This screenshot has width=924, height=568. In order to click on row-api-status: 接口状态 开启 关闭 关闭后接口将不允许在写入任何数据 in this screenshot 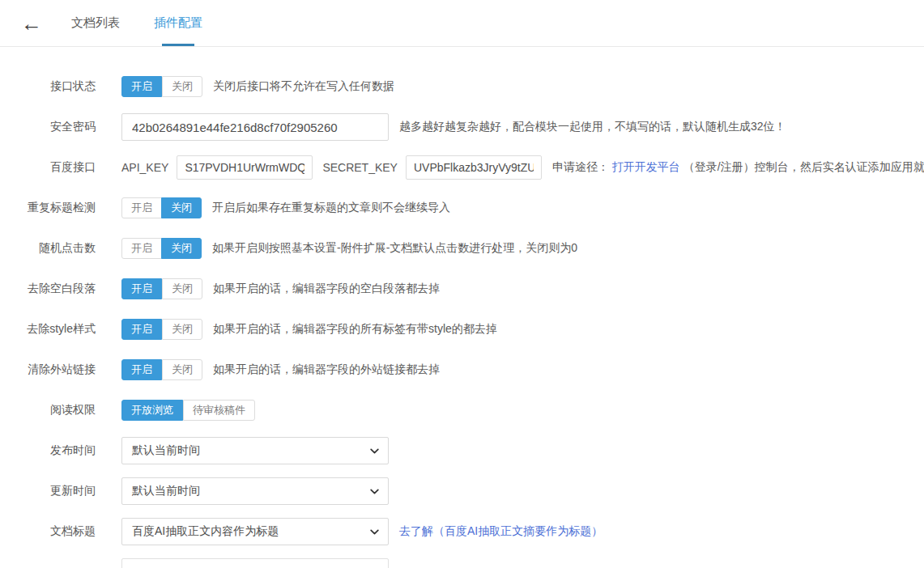, I will do `click(462, 87)`.